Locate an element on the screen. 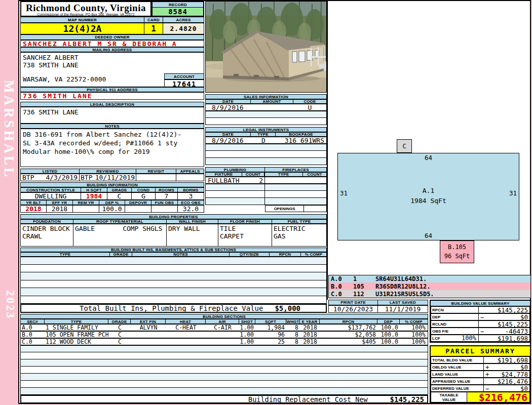 This screenshot has width=532, height=405. sec-comp: 100% is located at coordinates (413, 342).